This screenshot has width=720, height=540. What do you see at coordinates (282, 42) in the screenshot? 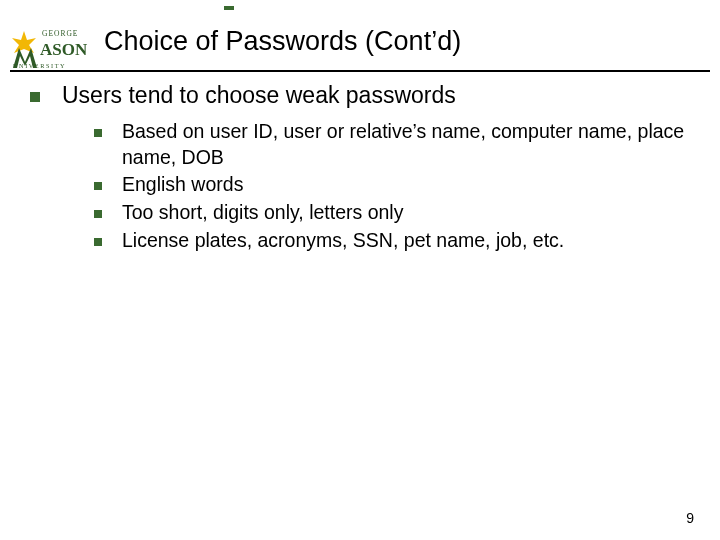
I see `slide-title: Choice of Passwords (Cont’d)` at bounding box center [282, 42].